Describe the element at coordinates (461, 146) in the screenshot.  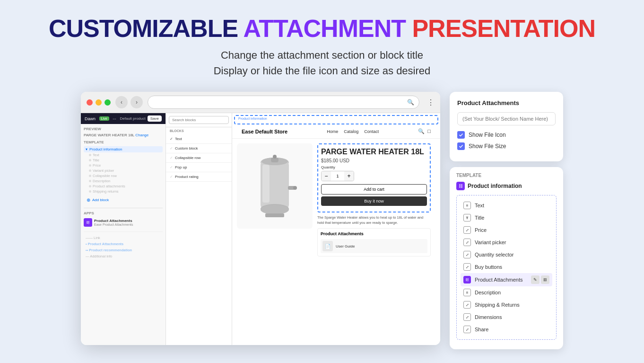
I see `show-file-size-checkbox` at that location.